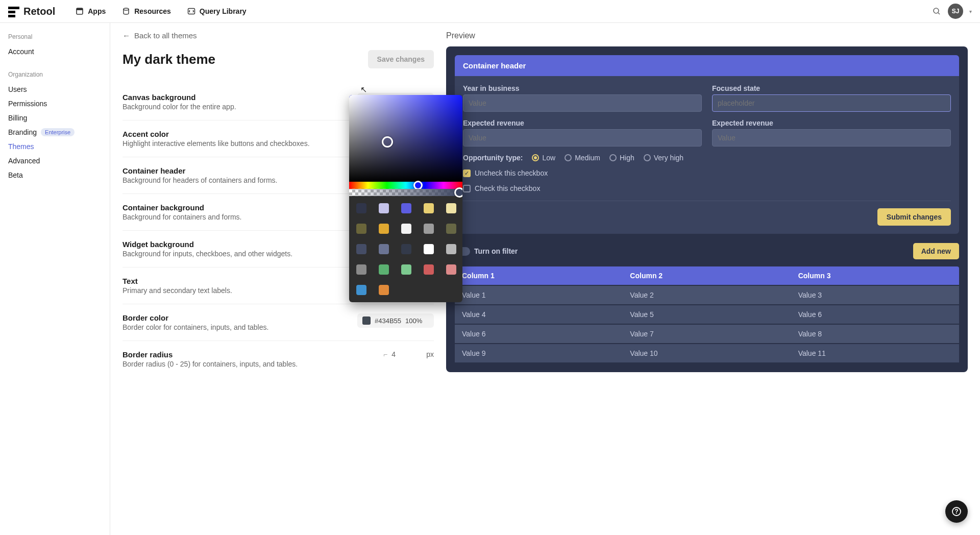  What do you see at coordinates (17, 118) in the screenshot?
I see `sidebar-item-label: Billing` at bounding box center [17, 118].